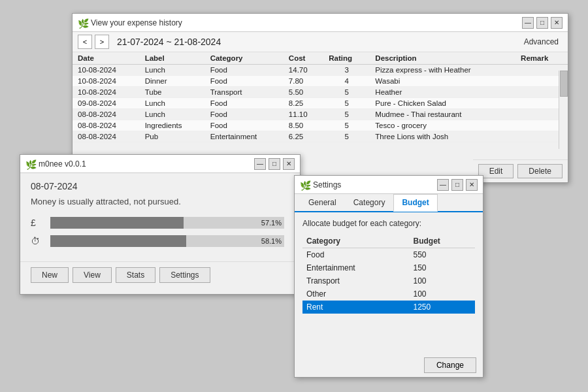 Image resolution: width=588 pixels, height=392 pixels. Describe the element at coordinates (457, 185) in the screenshot. I see `settings-maximize-btn: □` at that location.